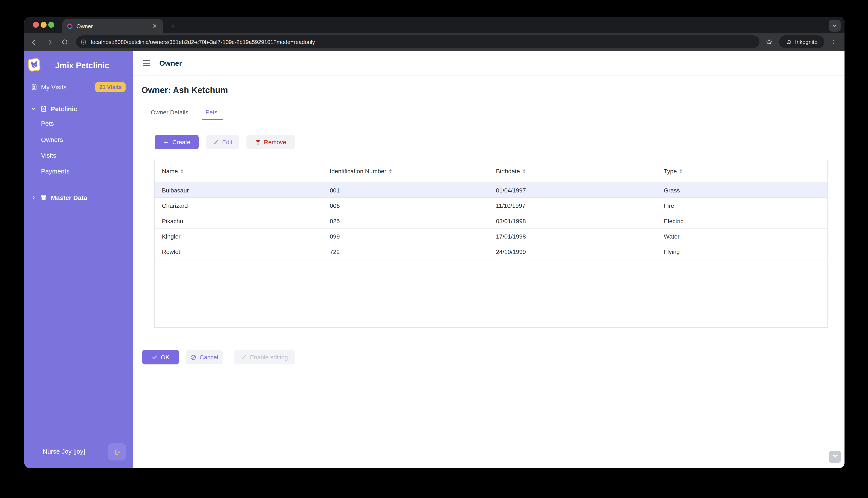  What do you see at coordinates (264, 357) in the screenshot?
I see `enable-editing-button: Enable editing` at bounding box center [264, 357].